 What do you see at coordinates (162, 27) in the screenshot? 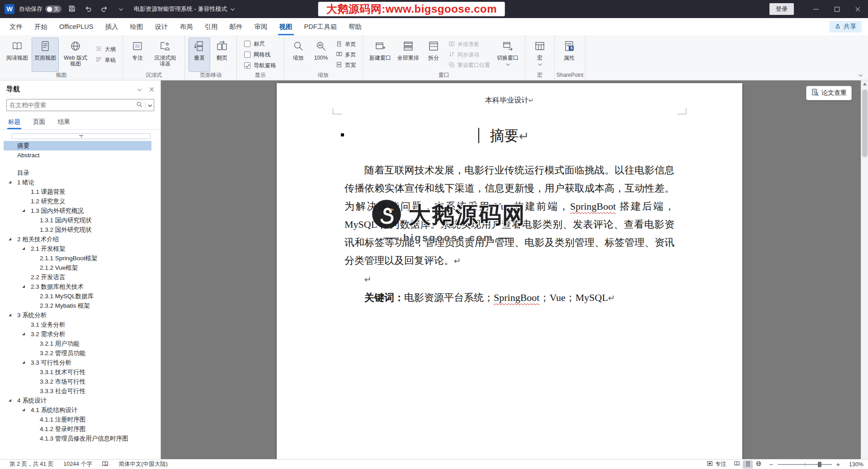
I see `tab-design: 设计` at bounding box center [162, 27].